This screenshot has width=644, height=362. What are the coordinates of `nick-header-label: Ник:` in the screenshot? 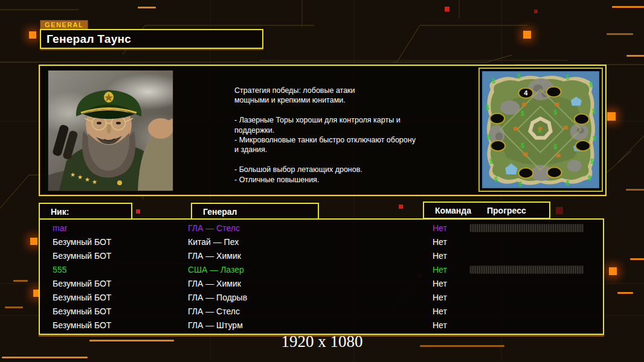 It's located at (54, 212).